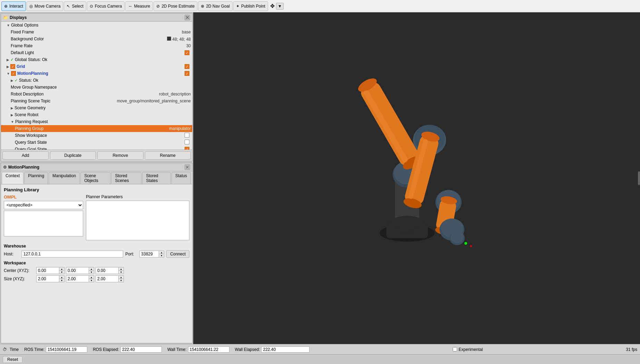 This screenshot has height=364, width=640. What do you see at coordinates (45, 6) in the screenshot?
I see `move-camera-button: Move Camera` at bounding box center [45, 6].